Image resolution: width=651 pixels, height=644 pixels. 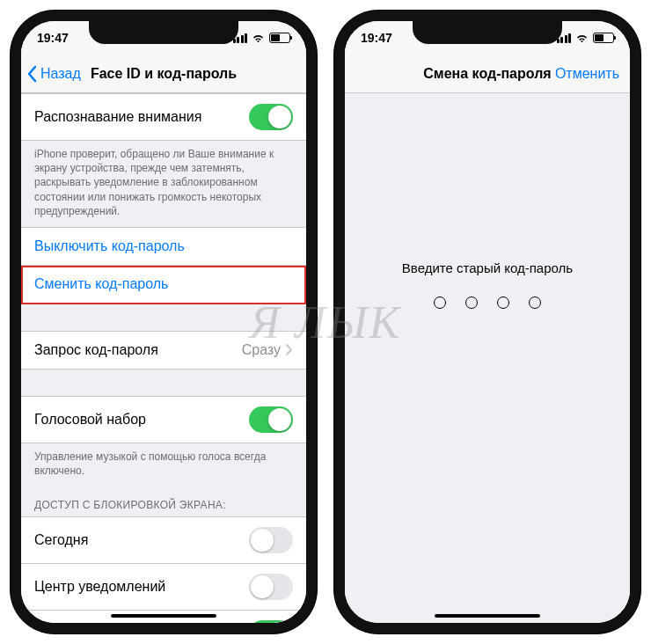 What do you see at coordinates (164, 246) in the screenshot?
I see `turn-off-passcode: Выключить код-пароль` at bounding box center [164, 246].